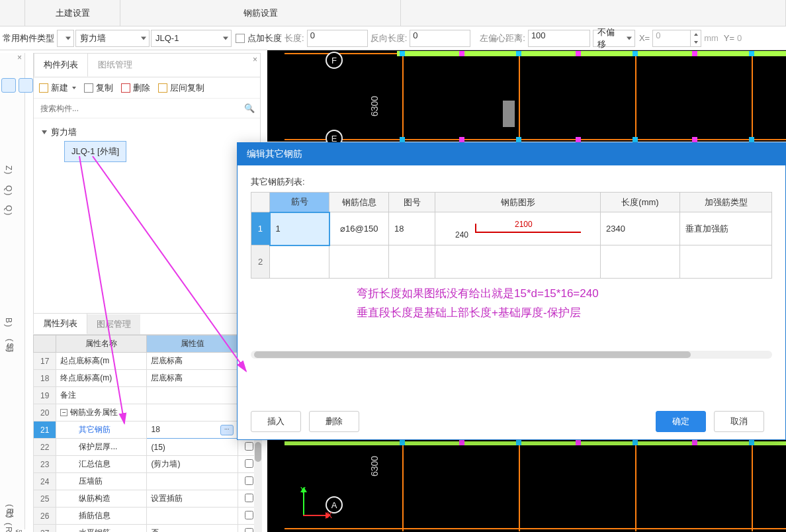 The width and height of the screenshot is (786, 532). I want to click on insert-button: 插入, so click(276, 421).